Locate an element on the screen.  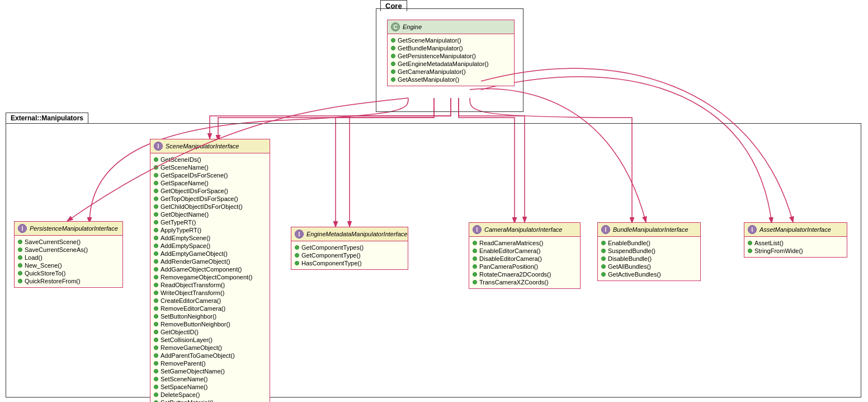
method-item: EnableBundle() is located at coordinates (649, 243).